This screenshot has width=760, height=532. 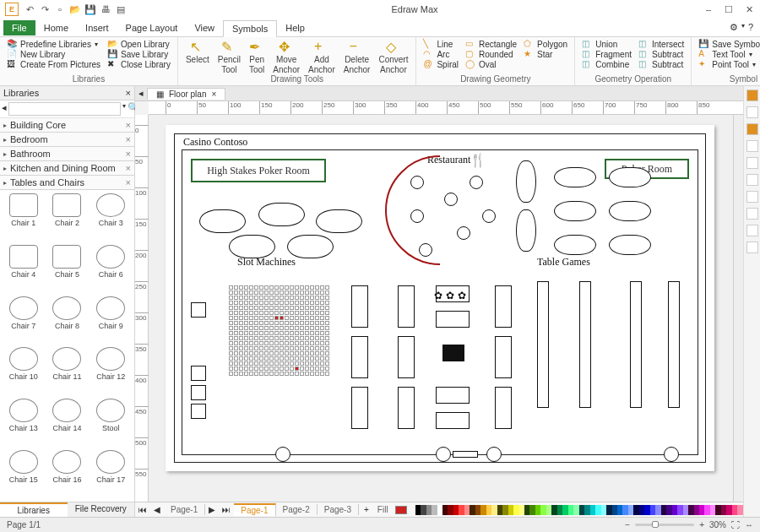 What do you see at coordinates (204, 28) in the screenshot?
I see `menu-view: View` at bounding box center [204, 28].